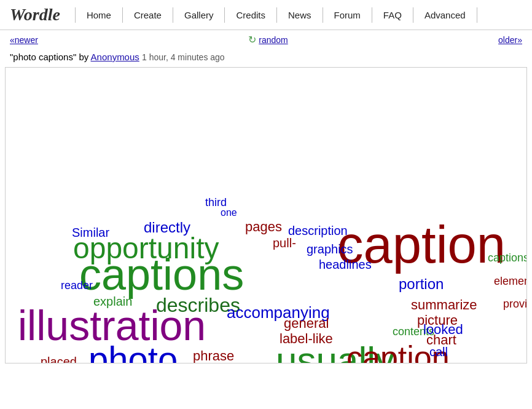 The height and width of the screenshot is (409, 532). I want to click on nav-item-news: News, so click(300, 15).